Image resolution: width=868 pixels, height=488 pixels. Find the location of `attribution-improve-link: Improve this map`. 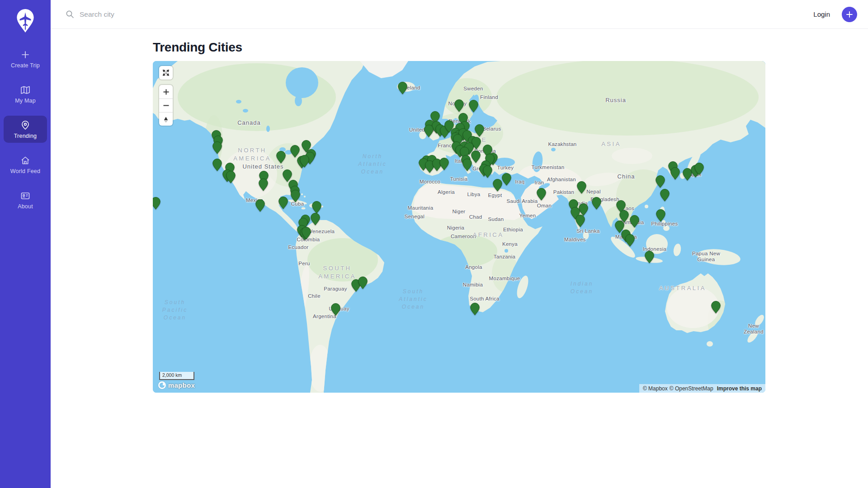

attribution-improve-link: Improve this map is located at coordinates (740, 389).